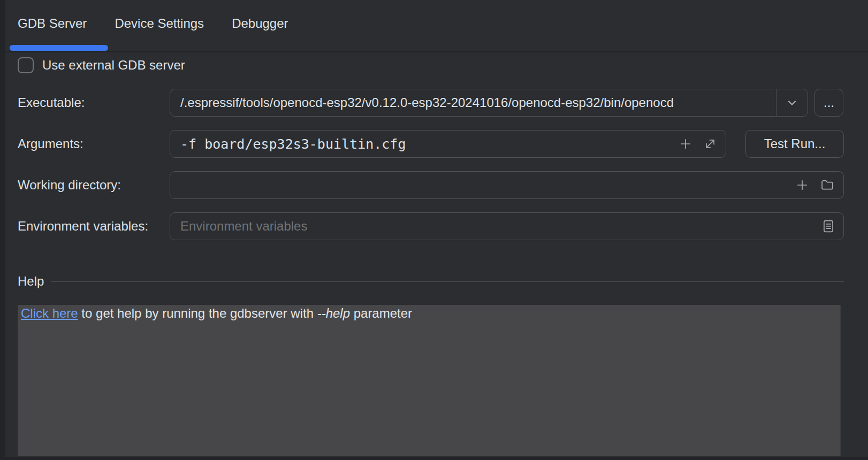 This screenshot has width=868, height=460. Describe the element at coordinates (434, 144) in the screenshot. I see `arguments-row: Arguments: Test Run...` at that location.